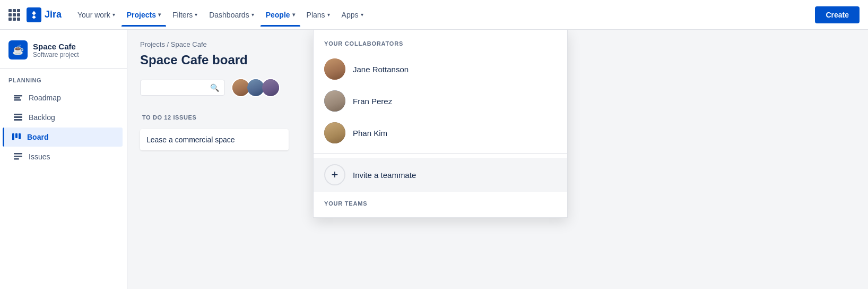 Image resolution: width=868 pixels, height=289 pixels. What do you see at coordinates (39, 157) in the screenshot?
I see `sidebar-item-label: Issues` at bounding box center [39, 157].